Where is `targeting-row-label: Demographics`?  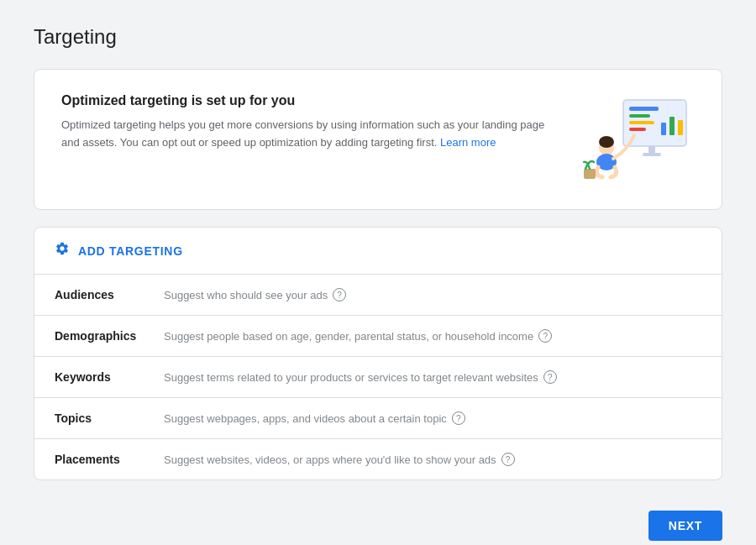 targeting-row-label: Demographics is located at coordinates (109, 336).